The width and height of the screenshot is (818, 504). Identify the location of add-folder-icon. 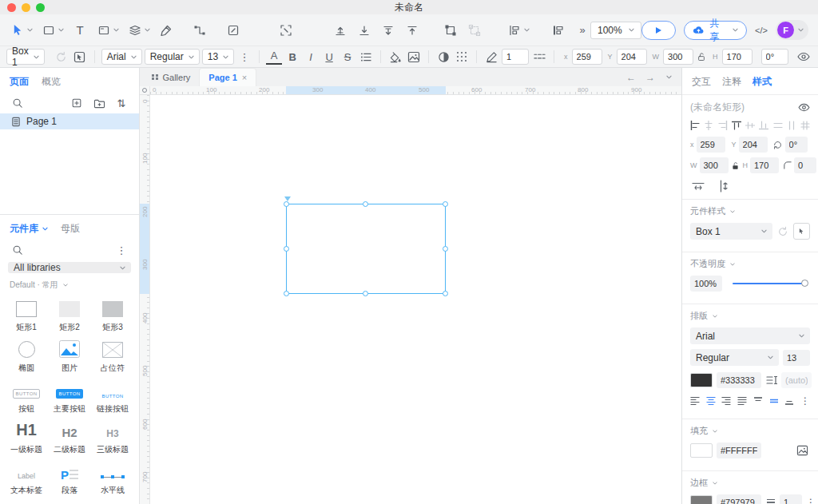
(99, 103).